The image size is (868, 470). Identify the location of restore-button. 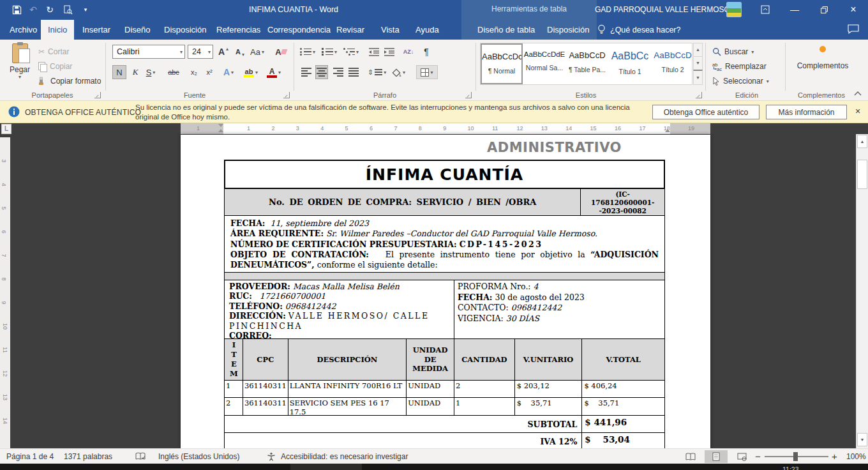
(824, 10).